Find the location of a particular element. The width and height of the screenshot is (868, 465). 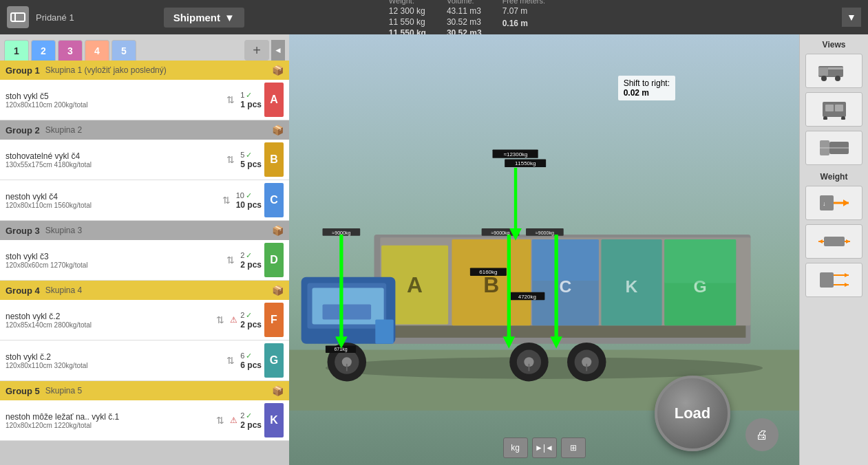

weight-down-button: ↓ is located at coordinates (834, 203).